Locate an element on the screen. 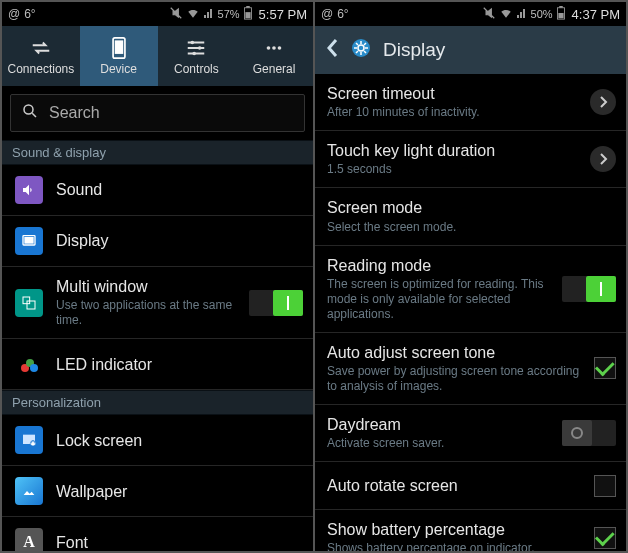 The width and height of the screenshot is (628, 553). item-title: Screen timeout is located at coordinates (454, 94).